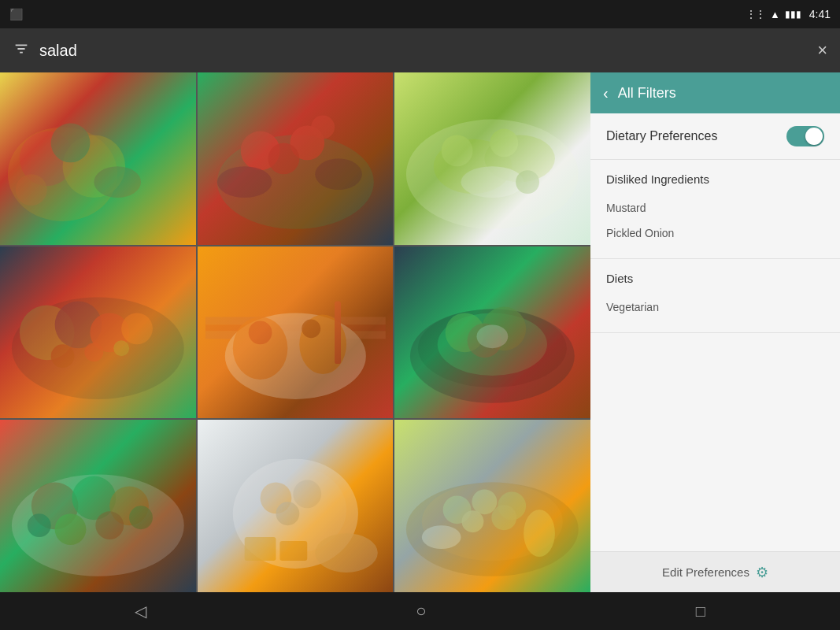 This screenshot has height=630, width=840. Describe the element at coordinates (715, 136) in the screenshot. I see `dietary-preferences-row: Dietary Preferences` at that location.